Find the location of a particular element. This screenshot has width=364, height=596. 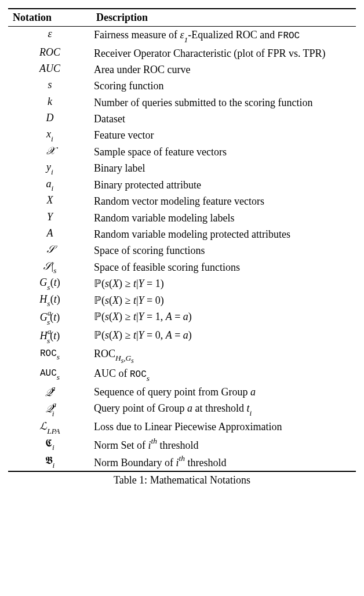

notation-cell: Gs(t) is located at coordinates (50, 284).